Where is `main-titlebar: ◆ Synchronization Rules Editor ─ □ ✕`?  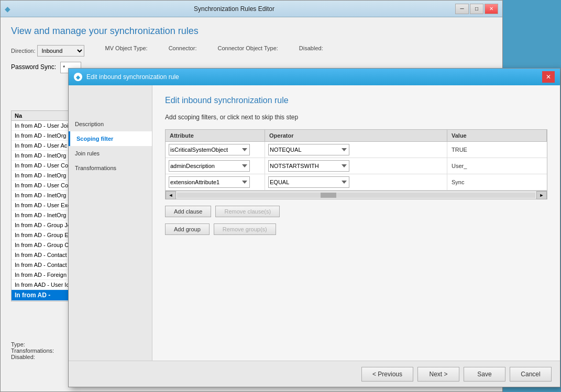 main-titlebar: ◆ Synchronization Rules Editor ─ □ ✕ is located at coordinates (251, 9).